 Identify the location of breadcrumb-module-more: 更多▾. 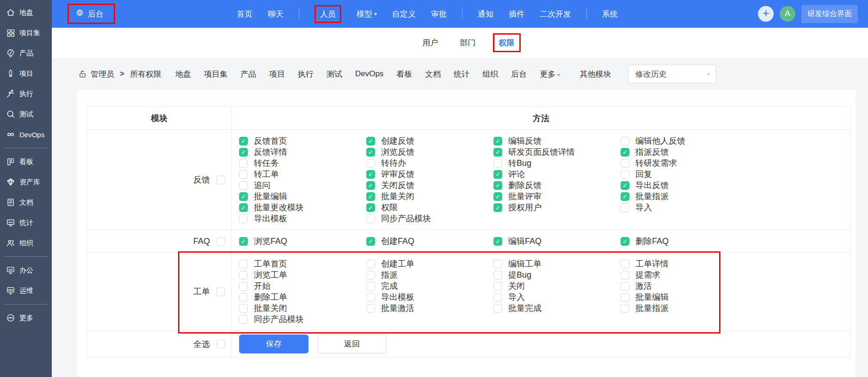
(550, 74).